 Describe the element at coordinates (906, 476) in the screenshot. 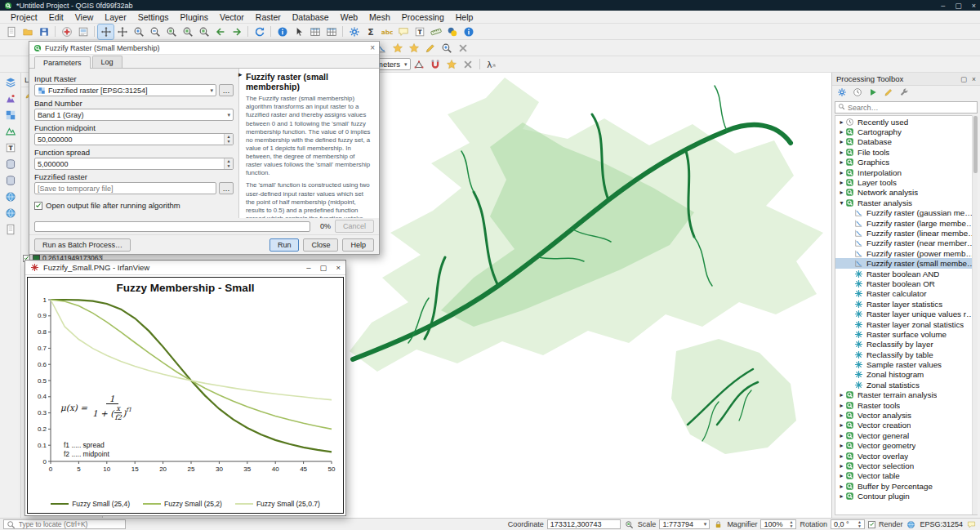

I see `toolbox-group: ▸Vector table` at that location.